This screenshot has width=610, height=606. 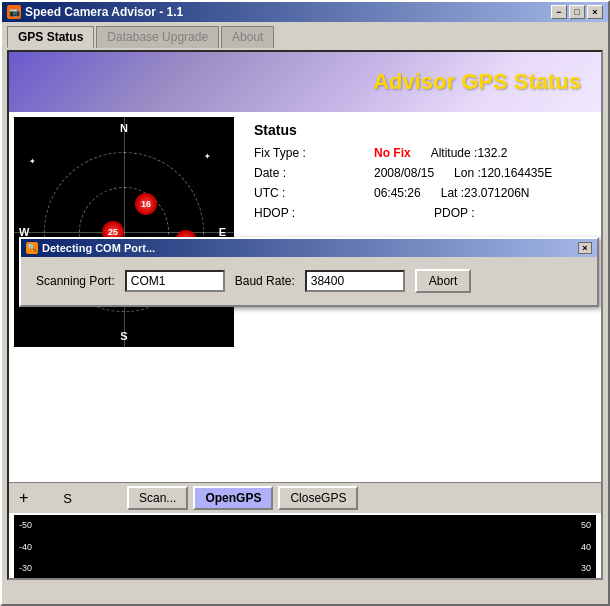 I want to click on baud-rate-label: Baud Rate:, so click(x=265, y=281).